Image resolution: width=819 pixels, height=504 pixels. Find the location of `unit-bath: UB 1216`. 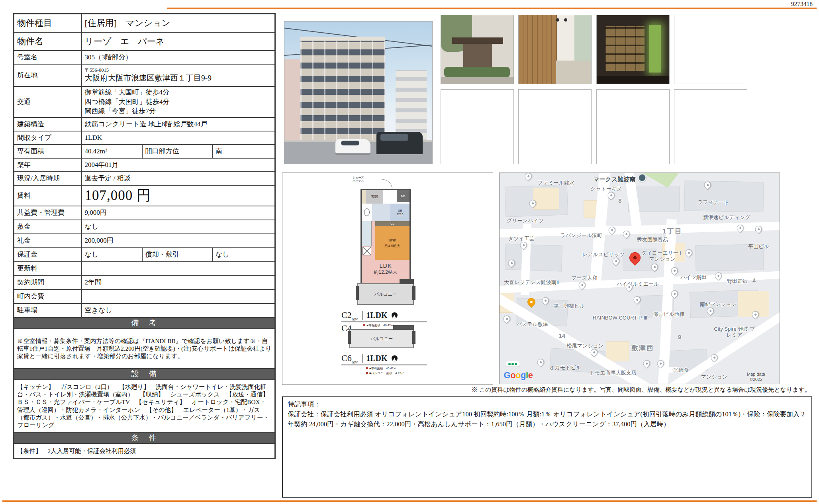

unit-bath: UB 1216 is located at coordinates (400, 212).